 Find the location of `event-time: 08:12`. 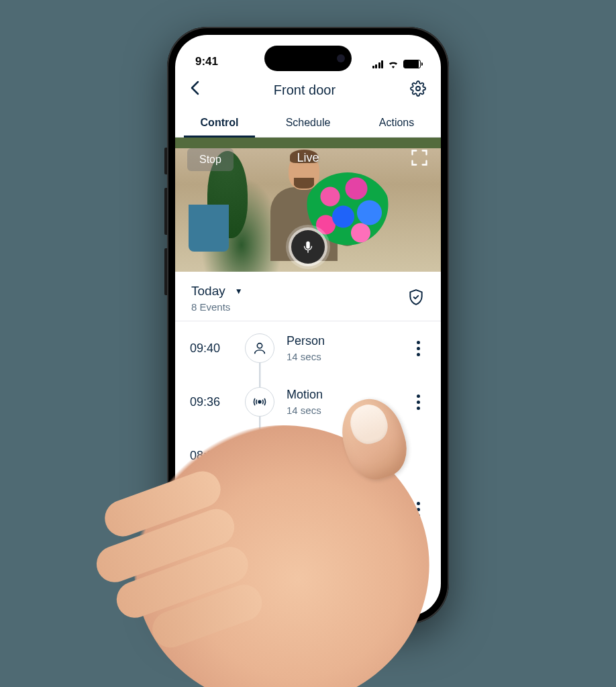

event-time: 08:12 is located at coordinates (211, 510).